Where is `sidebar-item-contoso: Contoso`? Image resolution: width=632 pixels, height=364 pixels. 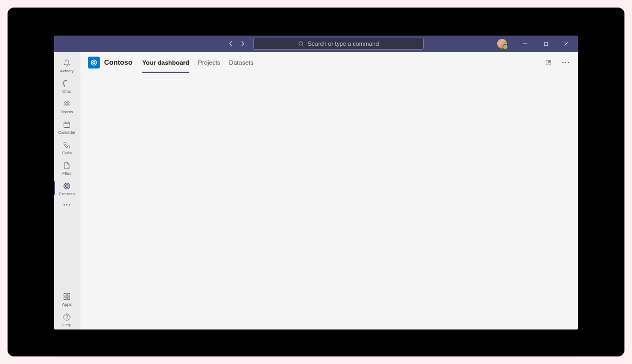
sidebar-item-contoso: Contoso is located at coordinates (67, 188).